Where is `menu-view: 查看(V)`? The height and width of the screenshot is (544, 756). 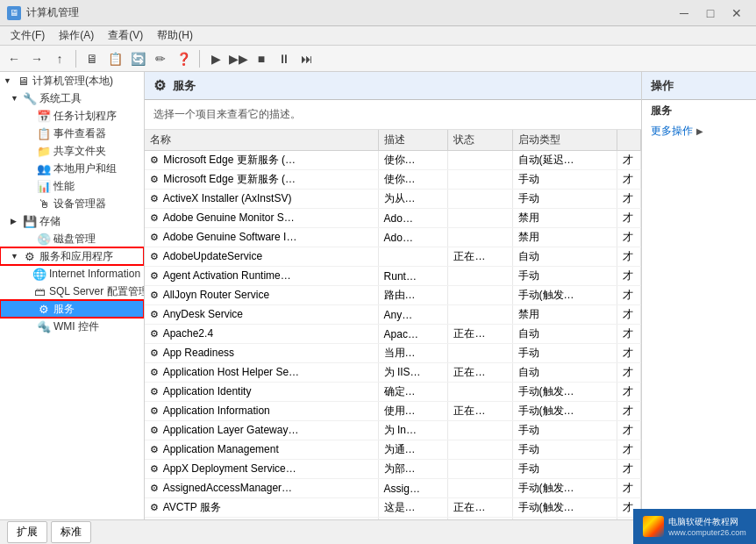
menu-view: 查看(V) is located at coordinates (125, 35).